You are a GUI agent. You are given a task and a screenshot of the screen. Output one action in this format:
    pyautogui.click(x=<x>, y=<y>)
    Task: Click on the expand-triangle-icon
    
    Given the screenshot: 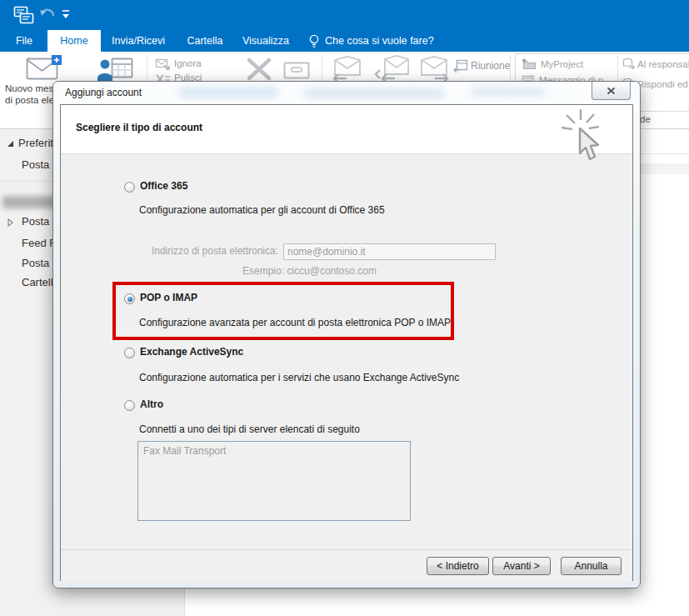 What is the action you would take?
    pyautogui.click(x=10, y=223)
    